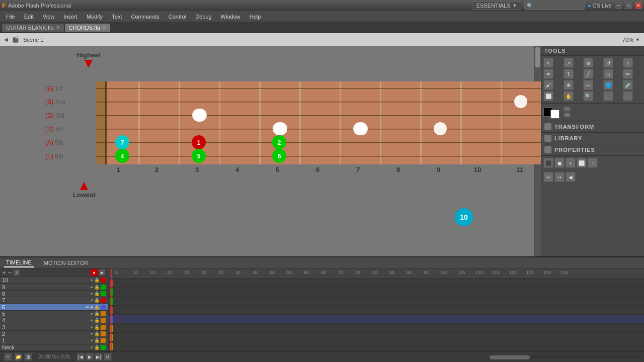 This screenshot has width=644, height=362. I want to click on tool-bone: ⊢, so click(588, 85).